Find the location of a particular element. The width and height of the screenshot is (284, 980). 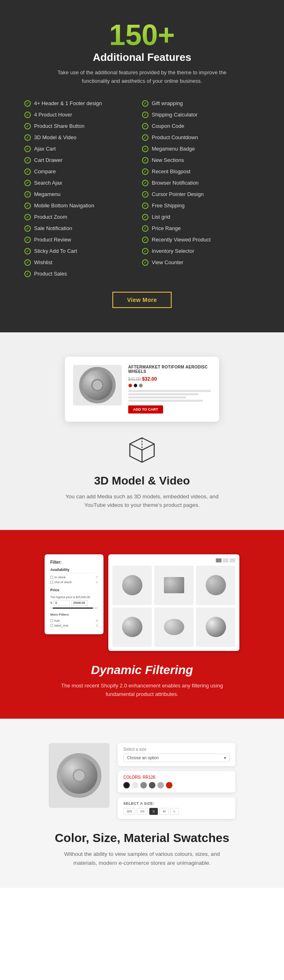

product-preview-card: AFTERMARKET ROTIFORM AERODISC WHEELS $42… is located at coordinates (142, 389).